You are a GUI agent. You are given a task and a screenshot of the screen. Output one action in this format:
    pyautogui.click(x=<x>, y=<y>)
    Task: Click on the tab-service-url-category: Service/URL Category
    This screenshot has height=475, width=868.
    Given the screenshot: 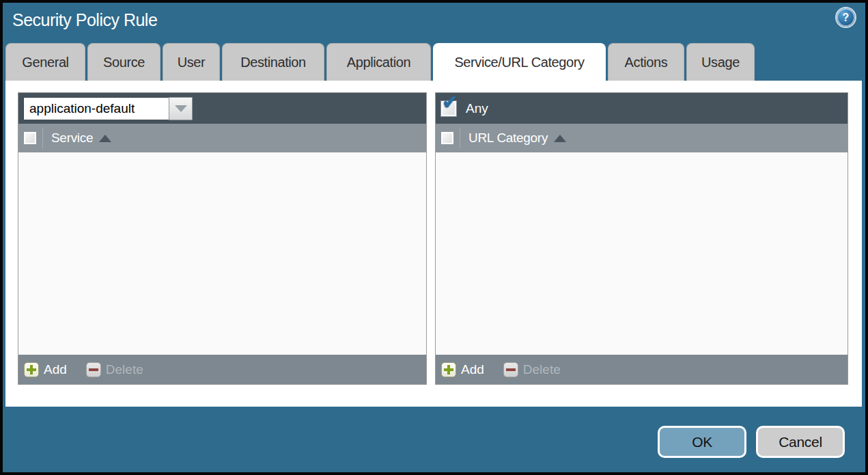 What is the action you would take?
    pyautogui.click(x=519, y=62)
    